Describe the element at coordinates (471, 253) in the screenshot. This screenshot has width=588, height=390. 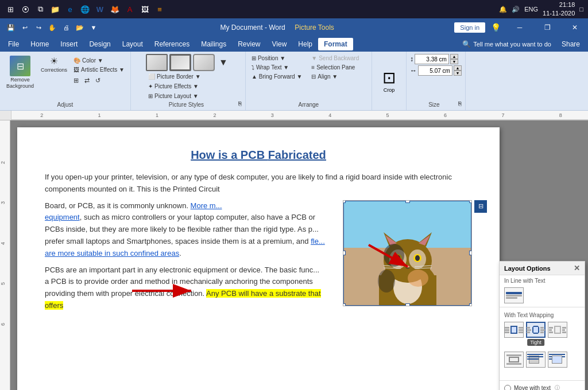
I see `handle-middle-right` at that location.